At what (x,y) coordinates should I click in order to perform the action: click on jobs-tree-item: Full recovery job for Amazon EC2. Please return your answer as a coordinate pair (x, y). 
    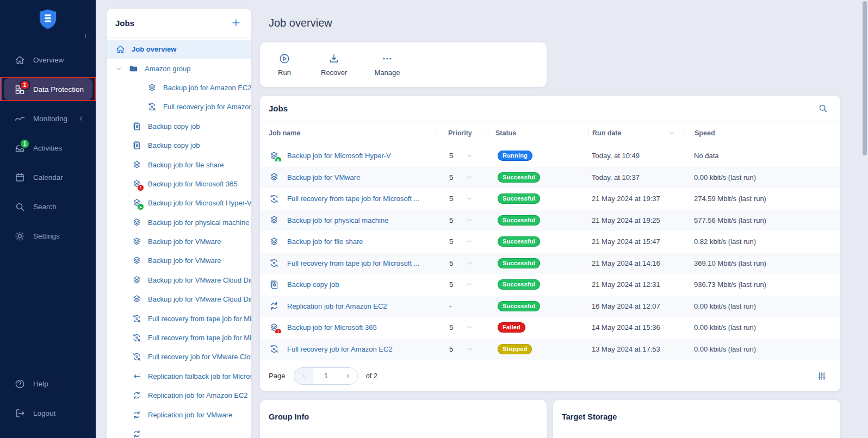
    Looking at the image, I should click on (179, 107).